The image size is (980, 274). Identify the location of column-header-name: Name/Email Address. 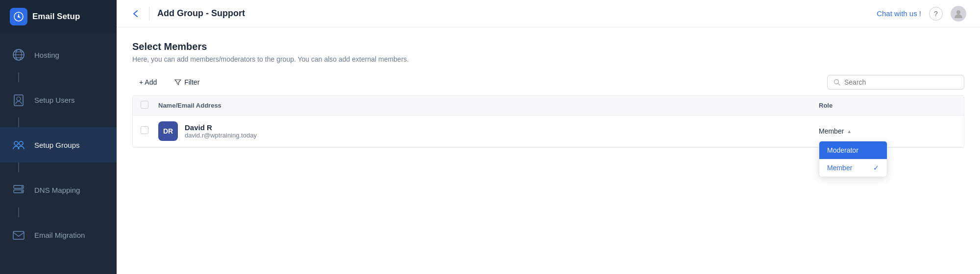
(489, 106).